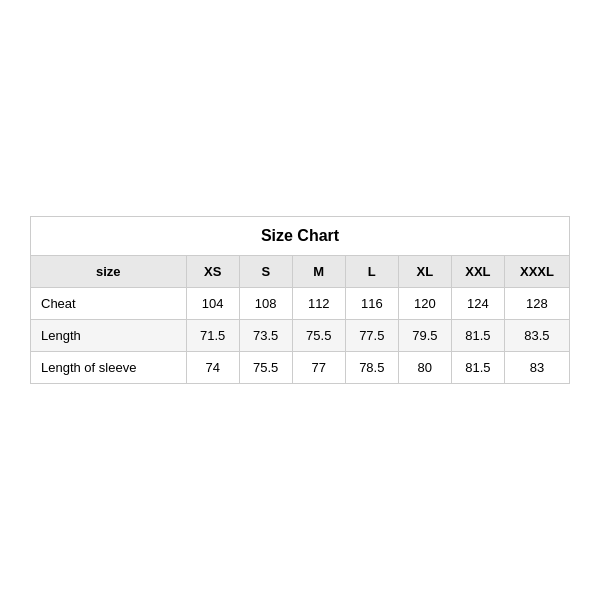 The height and width of the screenshot is (600, 600). What do you see at coordinates (536, 368) in the screenshot?
I see `sleeve-xxxl: 83` at bounding box center [536, 368].